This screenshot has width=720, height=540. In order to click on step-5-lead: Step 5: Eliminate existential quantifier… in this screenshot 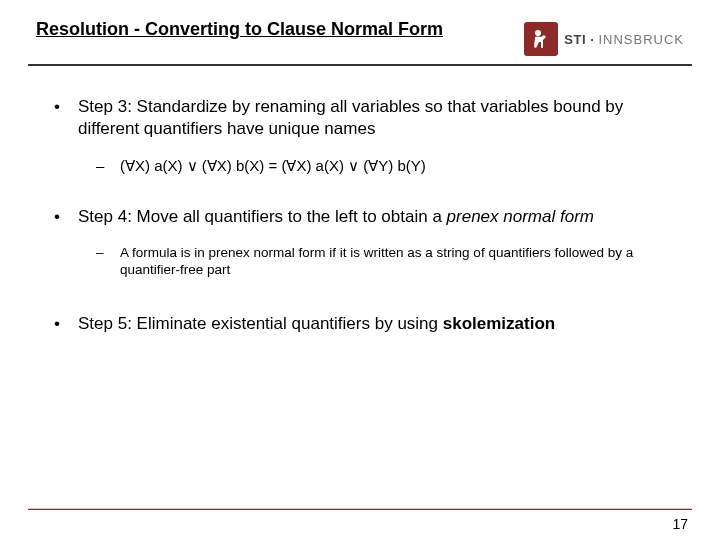, I will do `click(260, 324)`.